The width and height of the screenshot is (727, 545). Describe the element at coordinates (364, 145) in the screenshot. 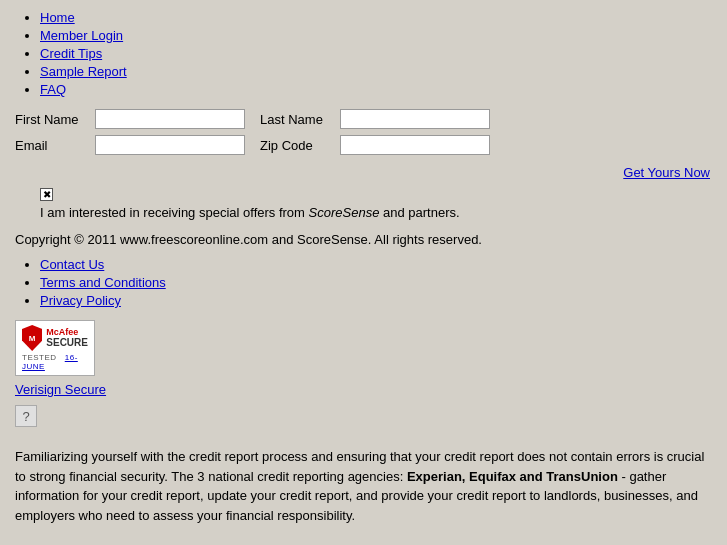

I see `form-row-email: Email Zip Code` at that location.